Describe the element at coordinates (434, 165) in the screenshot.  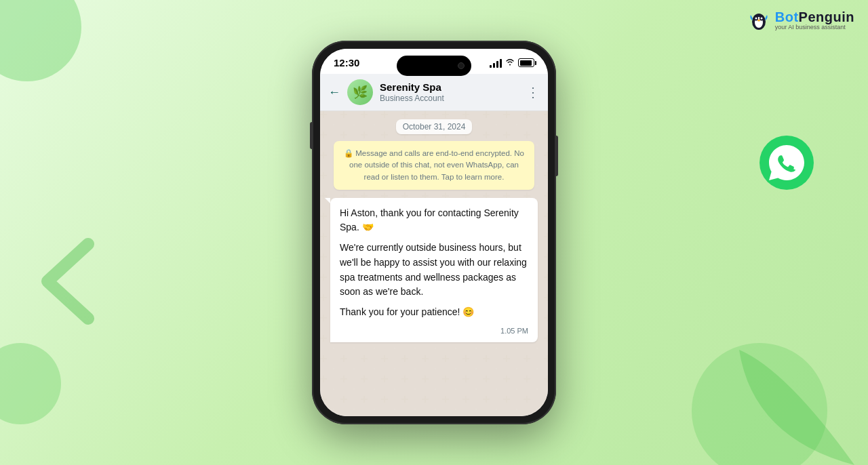
I see `encryption-notice: 🔒 Message and calls are end-to-end encry…` at that location.